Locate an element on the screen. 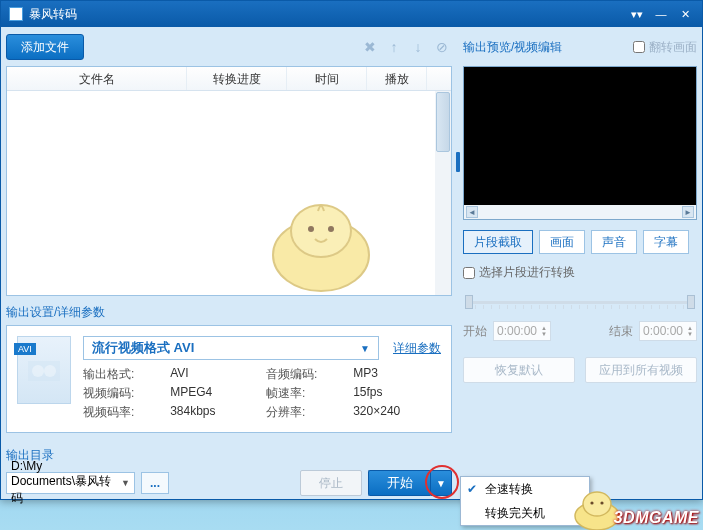 This screenshot has width=703, height=530. col-progress: 转换进度 is located at coordinates (237, 78).